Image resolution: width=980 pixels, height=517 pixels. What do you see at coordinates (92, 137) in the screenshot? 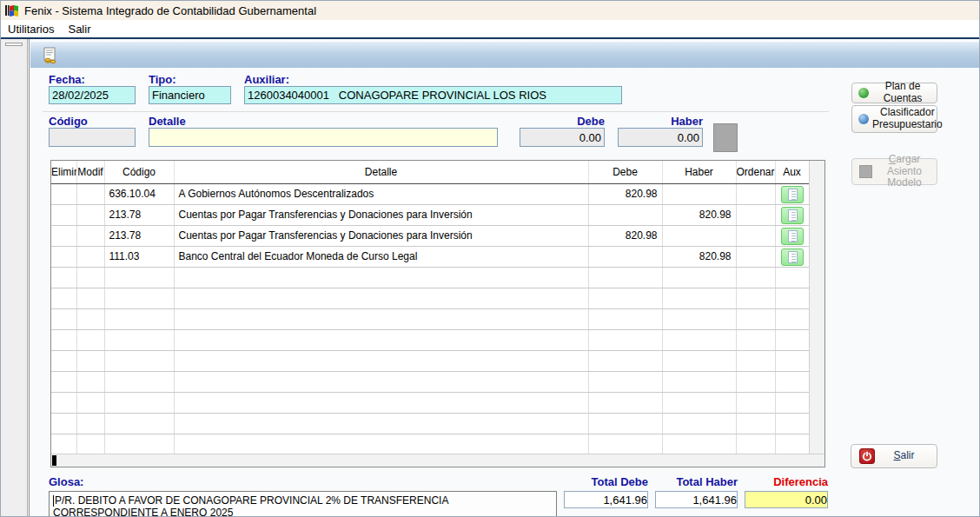
I see `codigo-input` at bounding box center [92, 137].